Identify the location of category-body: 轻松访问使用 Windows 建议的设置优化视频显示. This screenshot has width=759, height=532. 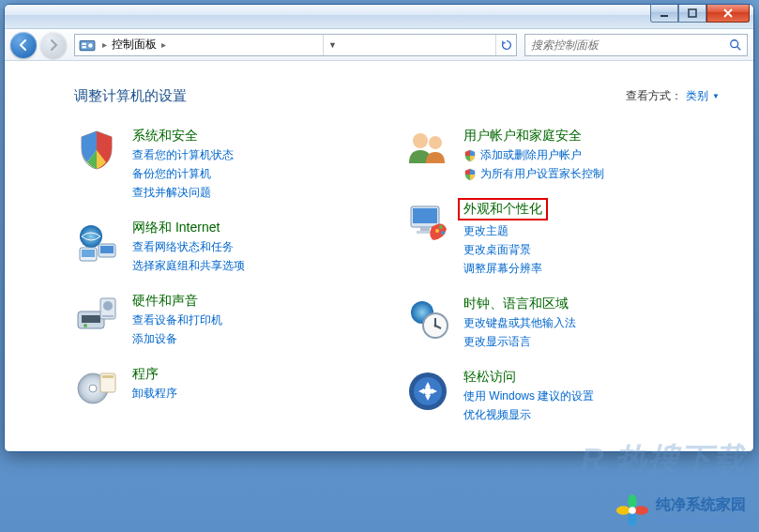
(529, 396).